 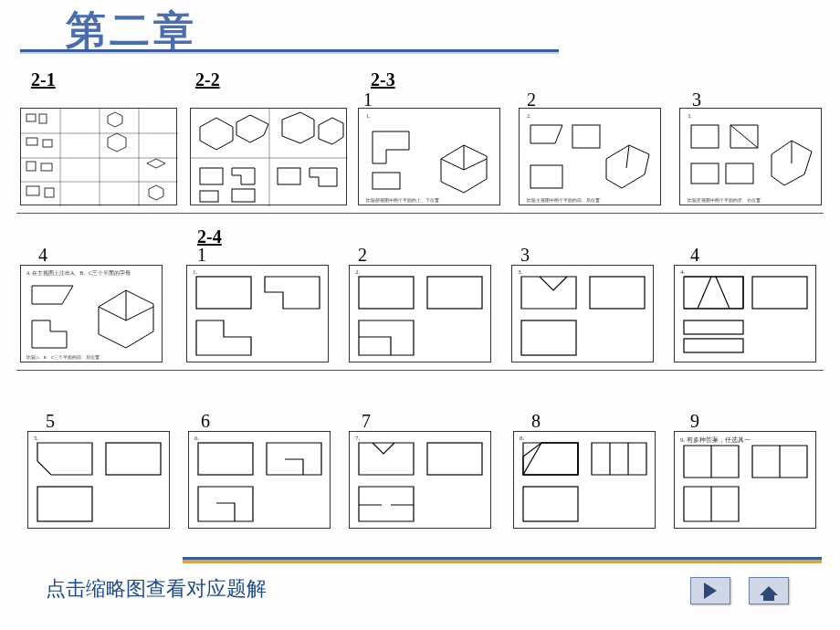 What do you see at coordinates (366, 422) in the screenshot?
I see `label-r3-7: 7` at bounding box center [366, 422].